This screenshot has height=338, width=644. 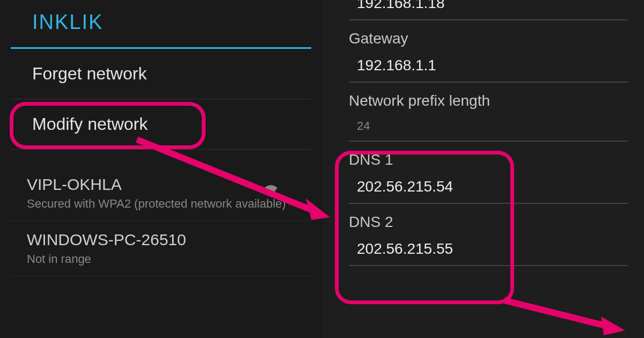 I want to click on dns1-input: 202.56.215.54, so click(x=488, y=188).